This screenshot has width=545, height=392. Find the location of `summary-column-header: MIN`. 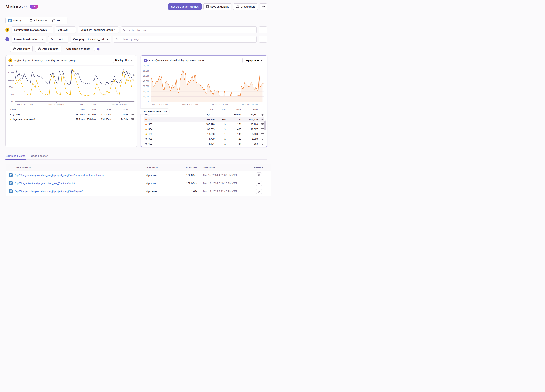

summary-column-header: MIN is located at coordinates (90, 110).